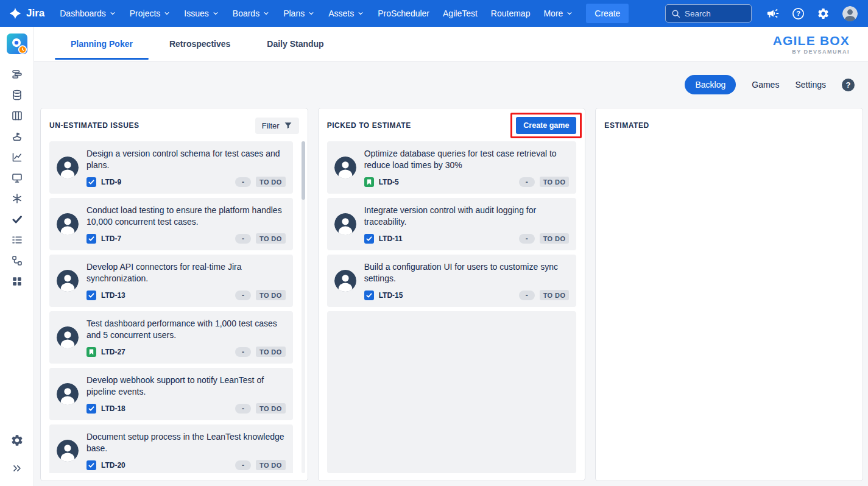  Describe the element at coordinates (510, 13) in the screenshot. I see `nav-item-routemap: Routemap` at that location.